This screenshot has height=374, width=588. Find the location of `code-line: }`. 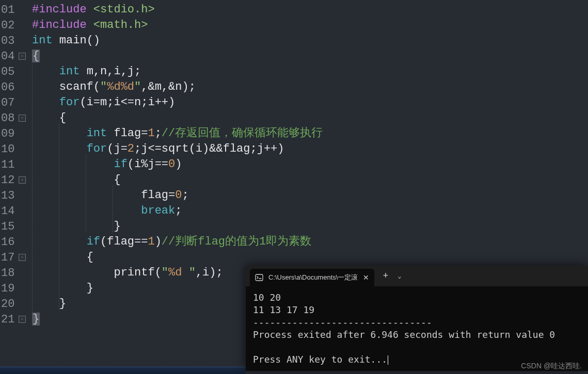

code-line: } is located at coordinates (178, 226).